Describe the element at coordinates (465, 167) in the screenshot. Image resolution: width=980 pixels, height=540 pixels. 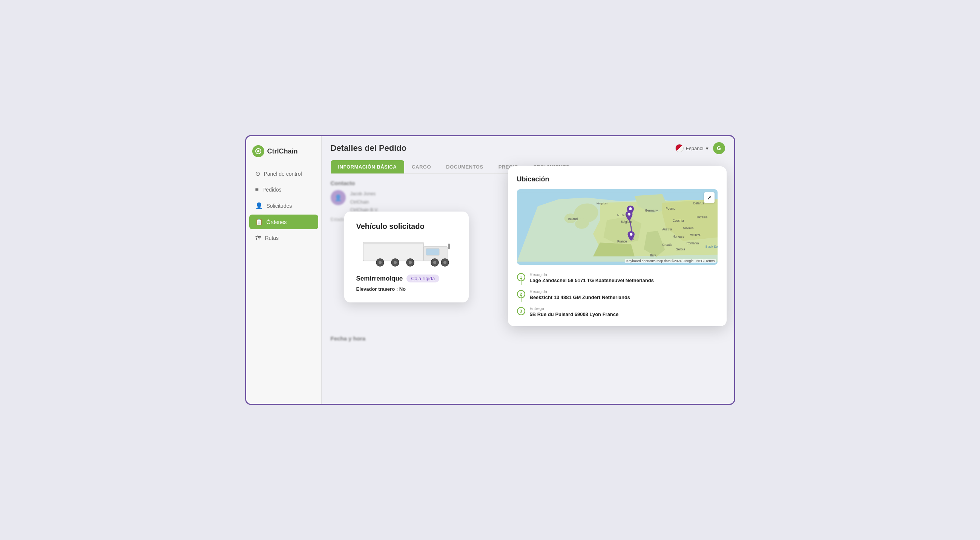
I see `tab-documentos: DOCUMENTOS` at that location.